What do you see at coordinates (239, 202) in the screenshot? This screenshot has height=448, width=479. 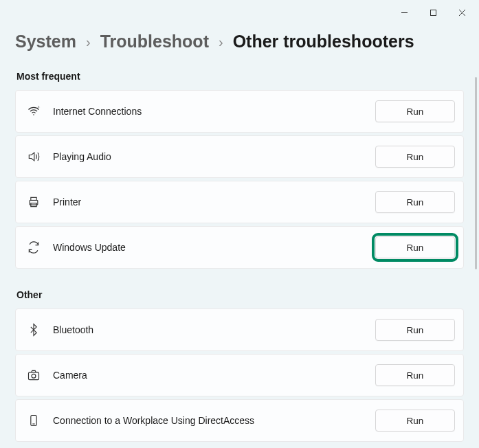 I see `troubleshooter-printer: Printer Run` at bounding box center [239, 202].